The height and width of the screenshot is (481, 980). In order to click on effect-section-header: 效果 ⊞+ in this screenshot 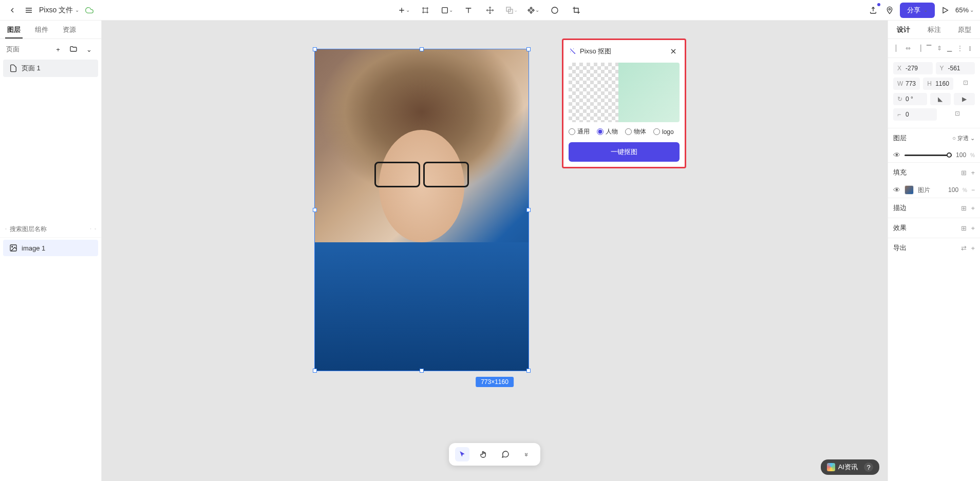, I will do `click(934, 228)`.